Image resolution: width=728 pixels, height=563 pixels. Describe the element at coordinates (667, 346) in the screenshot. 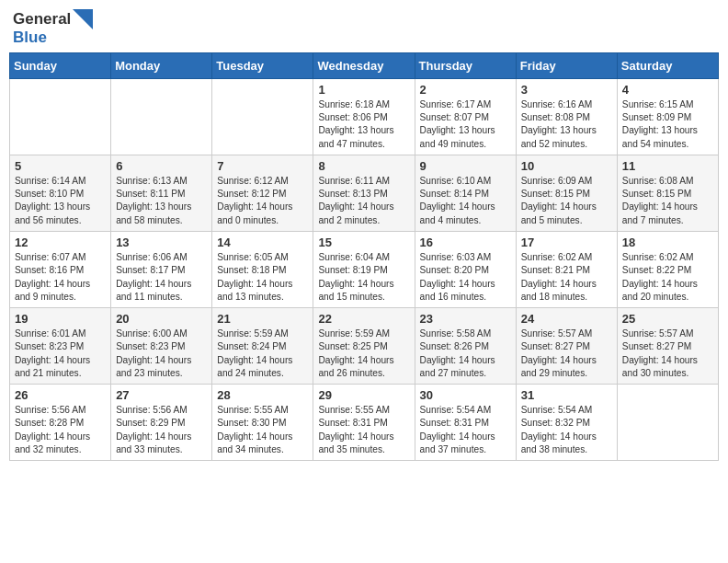

I see `calendar-cell: 25Sunrise: 5:57 AMSunset: 8:27 PMDayligh…` at that location.